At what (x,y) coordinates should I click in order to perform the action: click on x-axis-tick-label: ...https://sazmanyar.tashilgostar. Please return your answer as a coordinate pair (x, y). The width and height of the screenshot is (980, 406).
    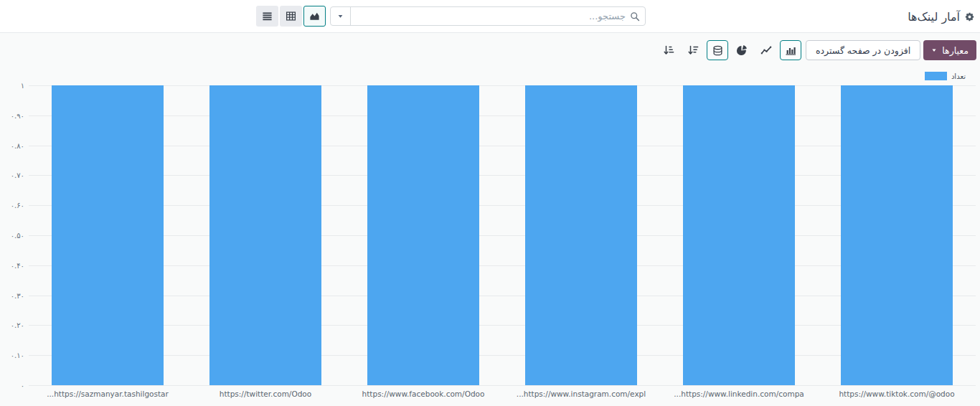
    Looking at the image, I should click on (108, 394).